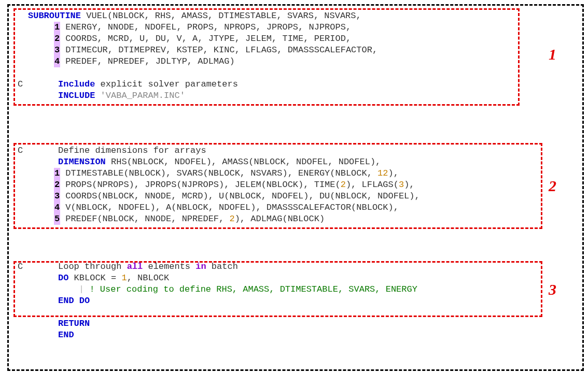 The image size is (588, 373). Describe the element at coordinates (63, 278) in the screenshot. I see `keyword-do: DO` at that location.